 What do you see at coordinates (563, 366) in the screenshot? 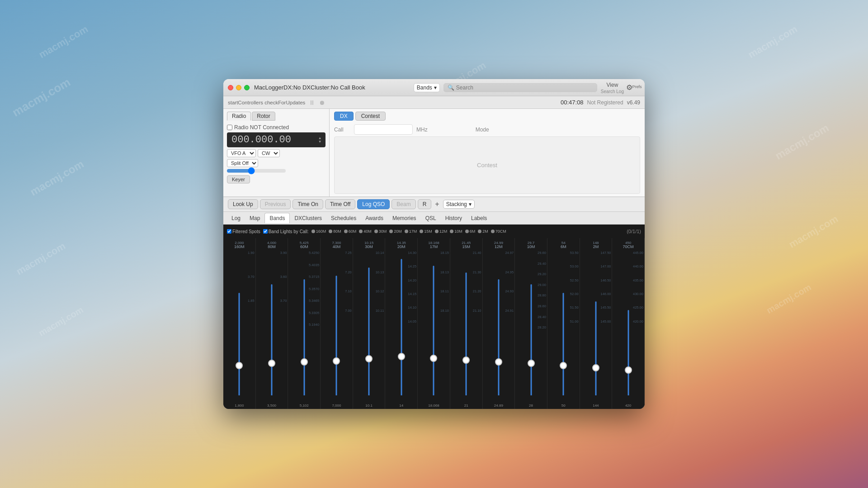
I see `band-handle-6m` at bounding box center [563, 366].